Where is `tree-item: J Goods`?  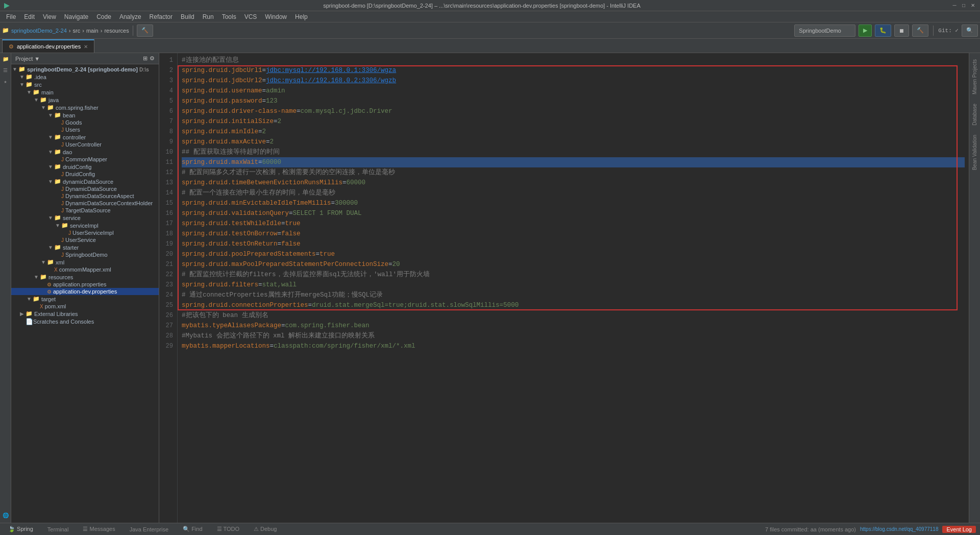
tree-item: J Goods is located at coordinates (85, 123).